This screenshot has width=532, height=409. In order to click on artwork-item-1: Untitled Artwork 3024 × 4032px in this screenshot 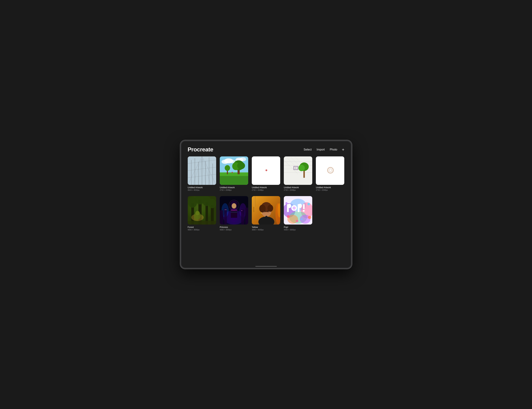, I will do `click(202, 174)`.